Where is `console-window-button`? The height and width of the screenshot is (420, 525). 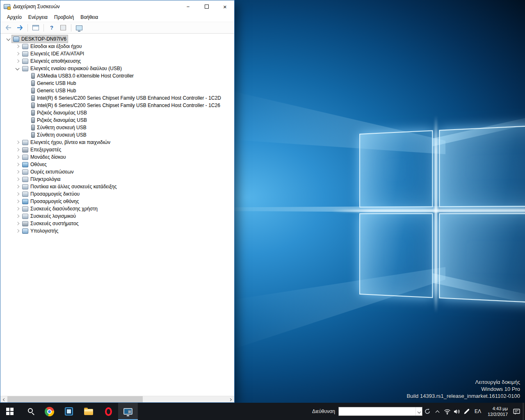 console-window-button is located at coordinates (36, 28).